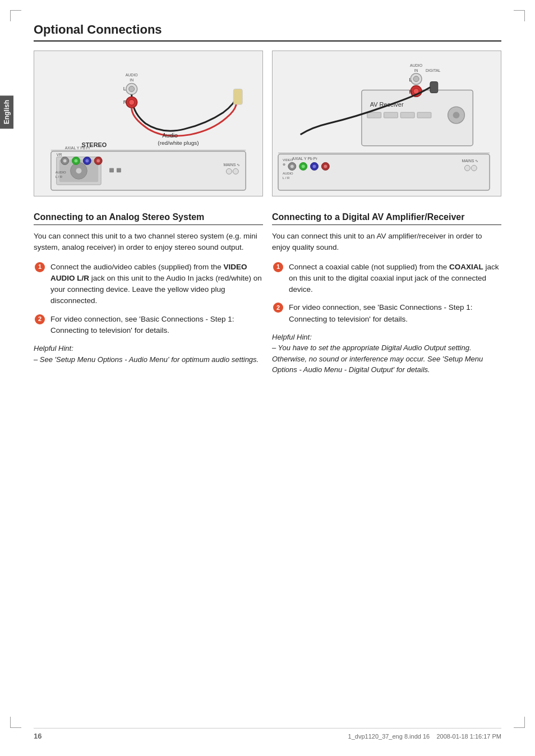  What do you see at coordinates (148, 294) in the screenshot?
I see `left-column: Connecting to an Analog Stereo System Yo…` at bounding box center [148, 294].